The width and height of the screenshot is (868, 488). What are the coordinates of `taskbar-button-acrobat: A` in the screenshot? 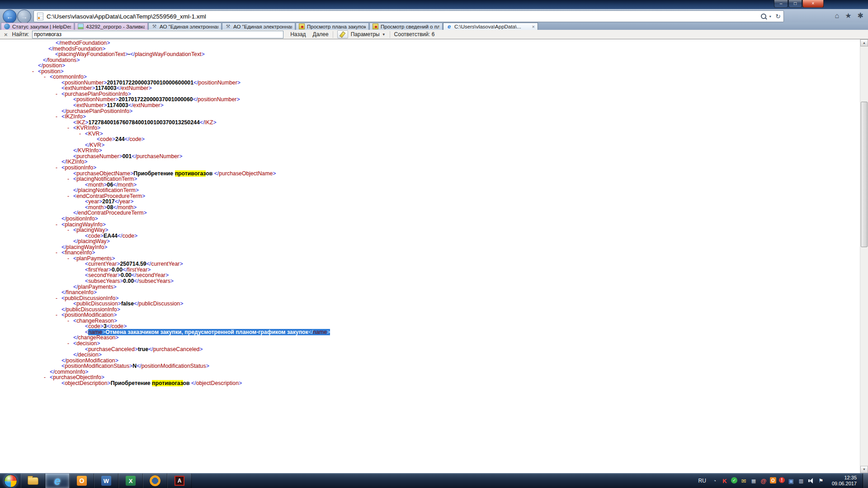 It's located at (179, 481).